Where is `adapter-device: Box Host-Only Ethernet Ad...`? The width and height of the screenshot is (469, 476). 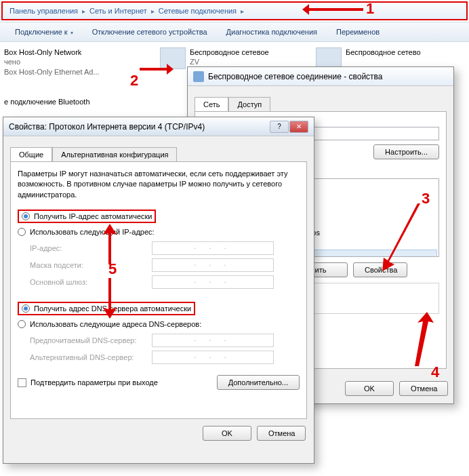
adapter-device: Box Host-Only Ethernet Ad... is located at coordinates (52, 72).